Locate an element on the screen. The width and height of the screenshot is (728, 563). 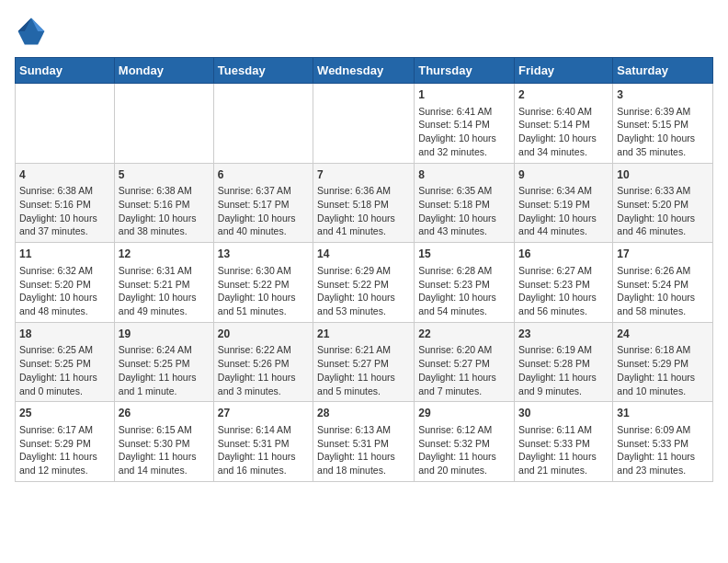
week-row-3: 11Sunrise: 6:32 AM Sunset: 5:20 PM Dayli… is located at coordinates (364, 283).